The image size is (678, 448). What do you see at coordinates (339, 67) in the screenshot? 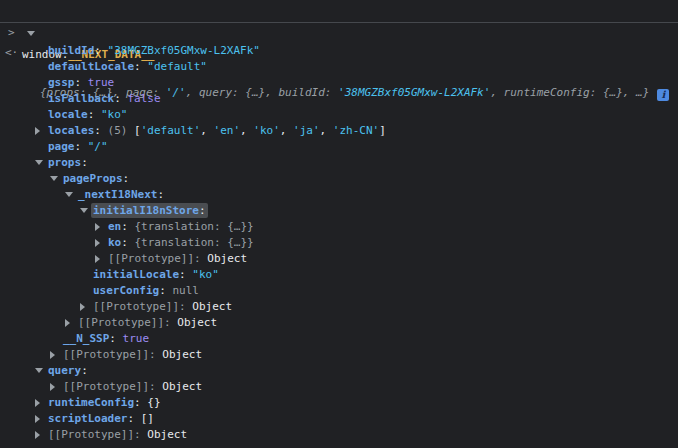
I see `tree-row: defaultLocale: "default"` at bounding box center [339, 67].